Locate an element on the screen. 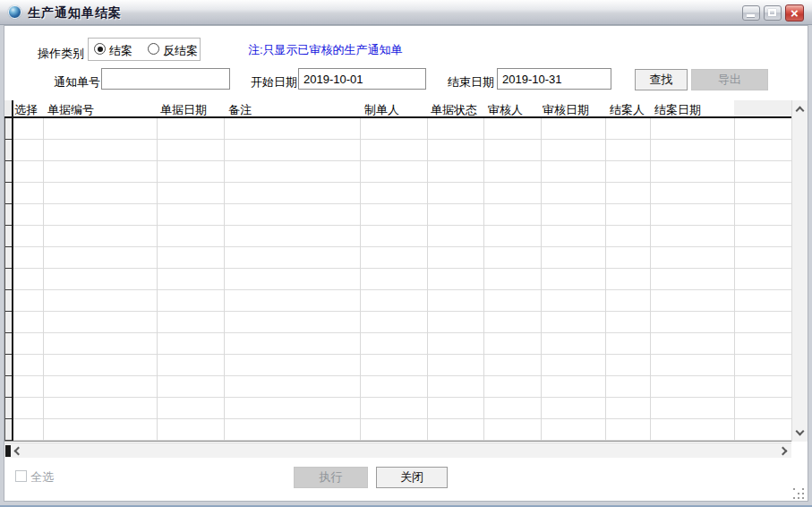 The width and height of the screenshot is (812, 507). close-dialog-button: 关闭 is located at coordinates (412, 477).